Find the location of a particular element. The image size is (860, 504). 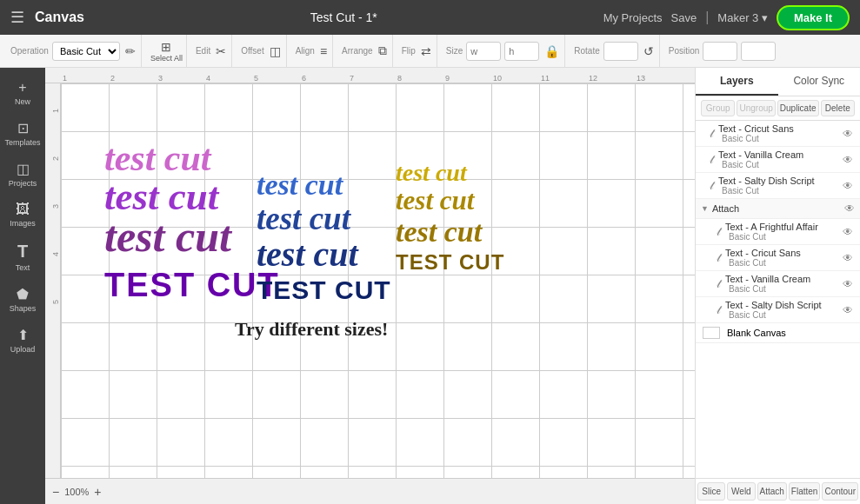

layer-item-cricut-sans-1: 𝓉 Text - Cricut Sans Basic Cut 👁 is located at coordinates (777, 134).